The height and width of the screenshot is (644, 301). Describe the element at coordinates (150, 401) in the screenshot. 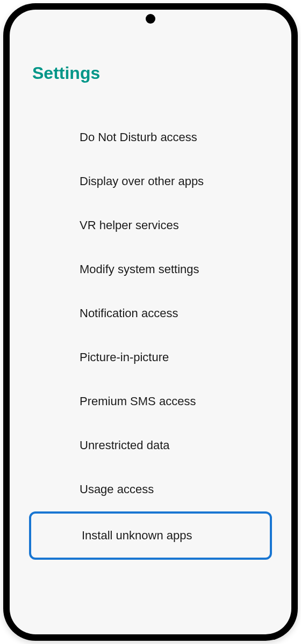

I see `settings-item-premium-sms: Premium SMS access` at that location.